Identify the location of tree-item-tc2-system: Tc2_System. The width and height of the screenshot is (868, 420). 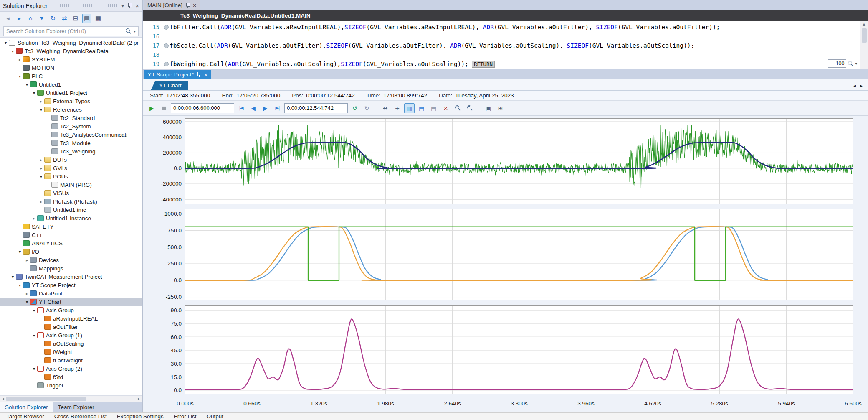
(71, 126).